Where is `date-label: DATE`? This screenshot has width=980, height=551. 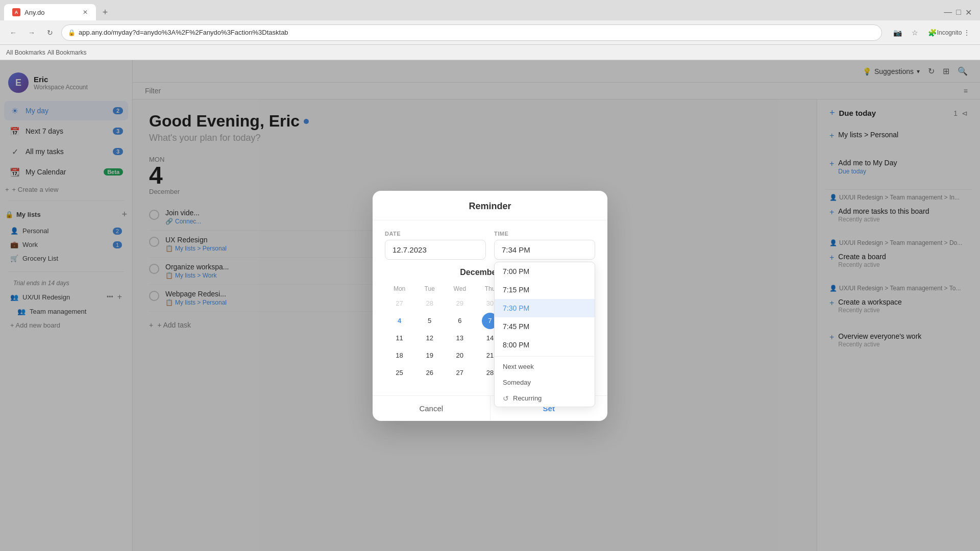
date-label: DATE is located at coordinates (435, 234).